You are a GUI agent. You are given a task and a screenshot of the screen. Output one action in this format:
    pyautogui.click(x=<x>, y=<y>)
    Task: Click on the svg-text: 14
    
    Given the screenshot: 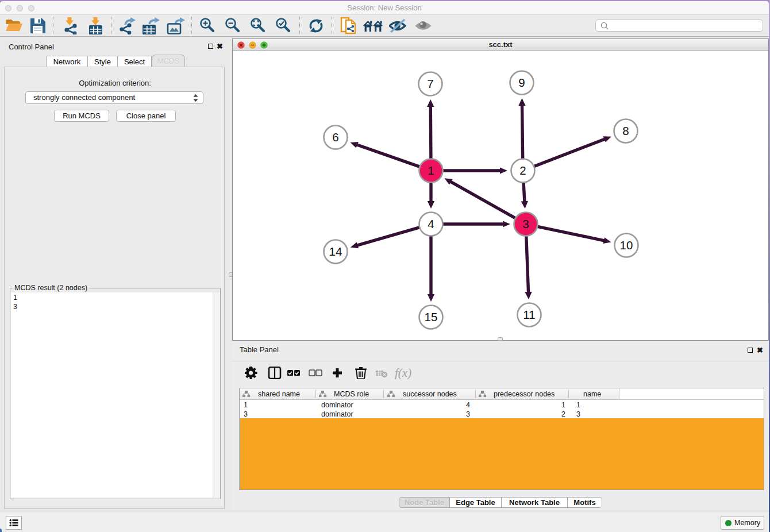 What is the action you would take?
    pyautogui.click(x=336, y=252)
    